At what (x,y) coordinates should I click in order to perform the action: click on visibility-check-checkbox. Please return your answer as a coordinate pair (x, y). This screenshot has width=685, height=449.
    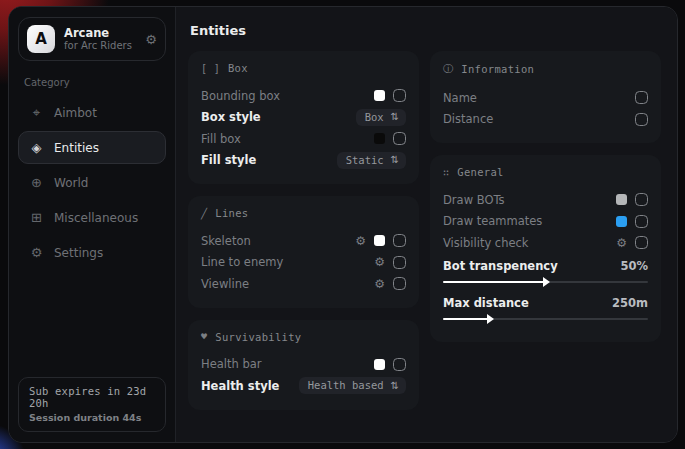
    Looking at the image, I should click on (642, 242).